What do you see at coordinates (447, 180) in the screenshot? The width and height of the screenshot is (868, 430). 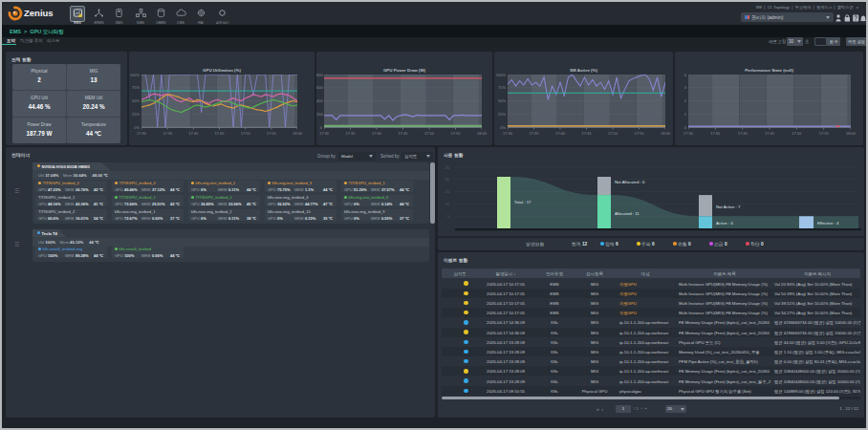 I see `svg-text: 20` at bounding box center [447, 180].